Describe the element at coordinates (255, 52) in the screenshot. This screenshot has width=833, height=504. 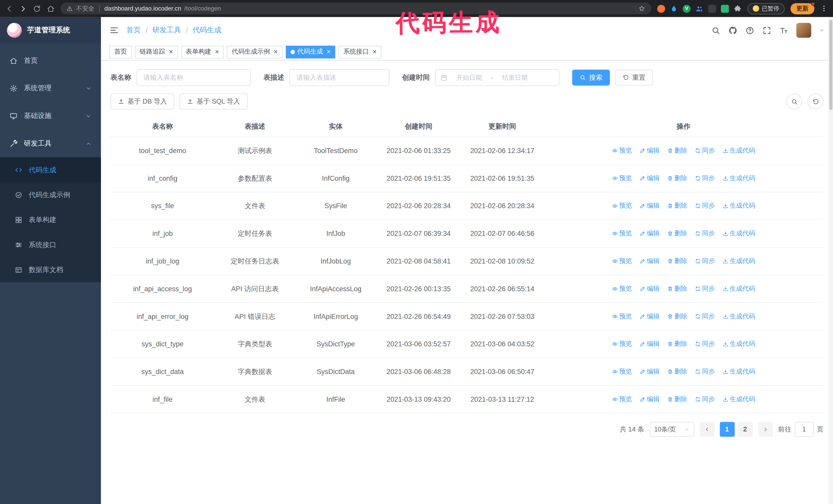
I see `tab-codegen-example: 代码生成示例 ×` at that location.